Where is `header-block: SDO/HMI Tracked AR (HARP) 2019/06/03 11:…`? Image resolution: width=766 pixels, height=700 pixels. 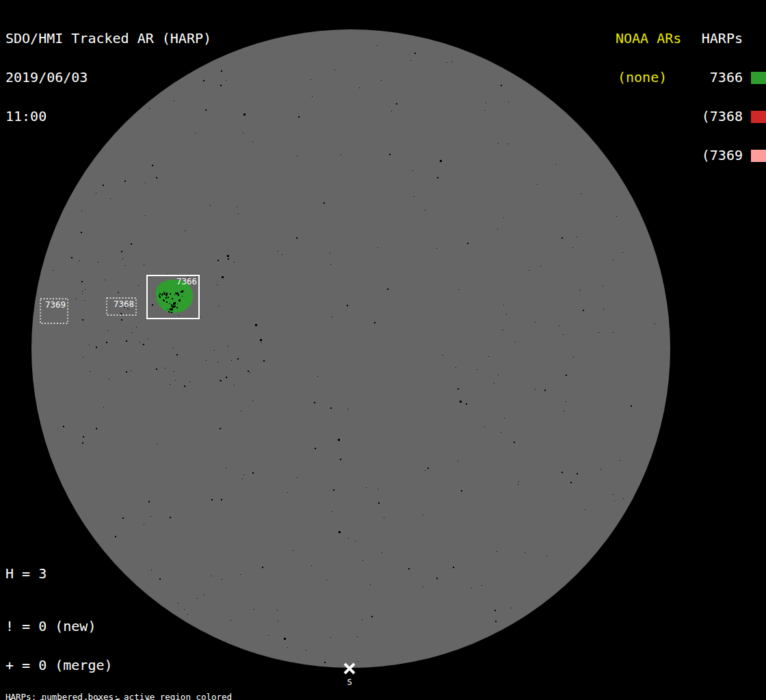
header-block: SDO/HMI Tracked AR (HARP) 2019/06/03 11:… is located at coordinates (108, 78).